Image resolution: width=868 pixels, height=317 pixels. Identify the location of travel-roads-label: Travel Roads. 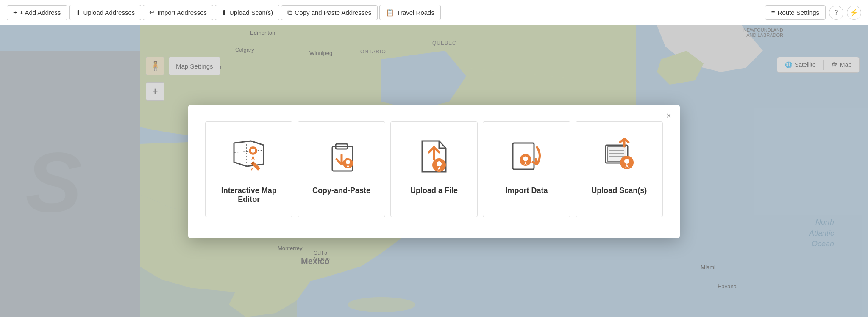
(415, 13).